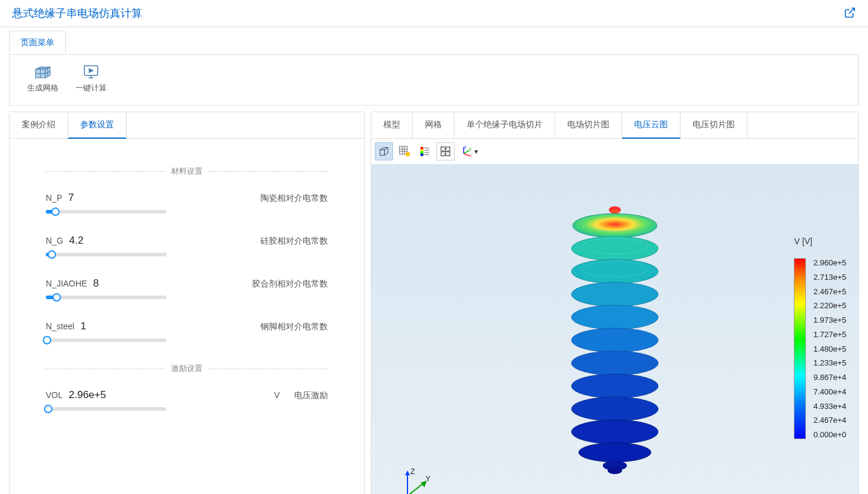 The image size is (868, 494). What do you see at coordinates (98, 125) in the screenshot?
I see `tab-param-settings: 参数设置` at bounding box center [98, 125].